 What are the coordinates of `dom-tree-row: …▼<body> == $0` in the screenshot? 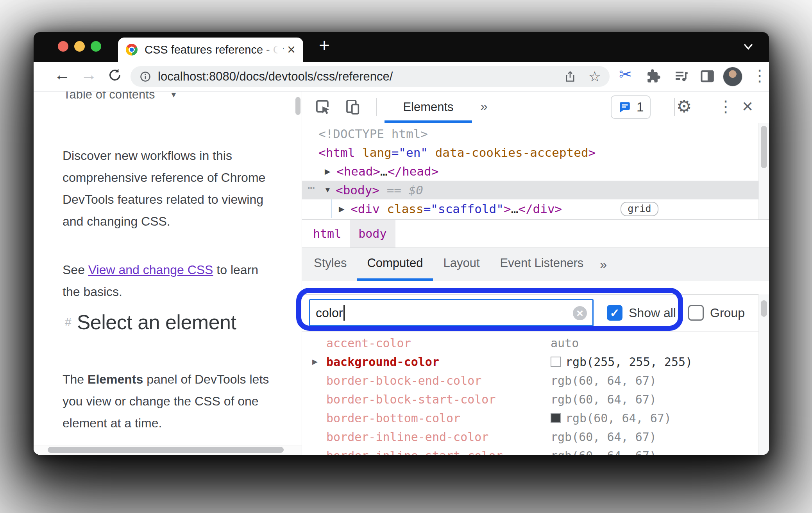 It's located at (535, 190).